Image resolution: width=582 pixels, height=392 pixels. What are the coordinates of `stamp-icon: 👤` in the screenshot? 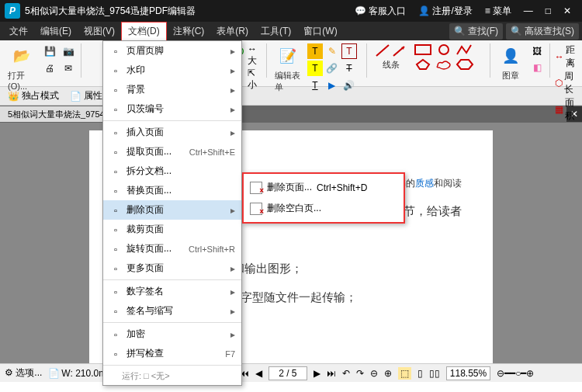 It's located at (511, 56).